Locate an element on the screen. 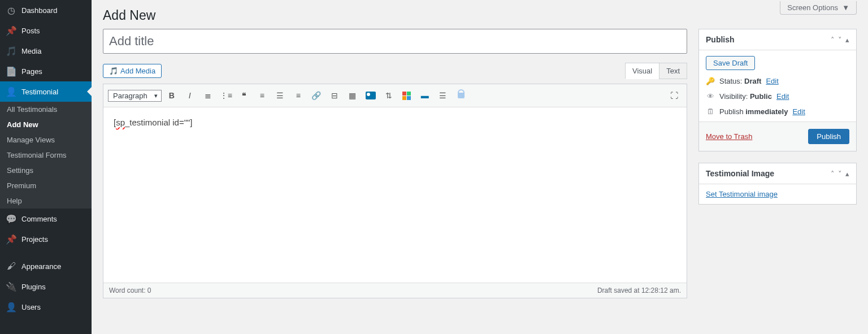 The image size is (868, 334). sidebar-item-appearance: 🖌 Appearance is located at coordinates (46, 266).